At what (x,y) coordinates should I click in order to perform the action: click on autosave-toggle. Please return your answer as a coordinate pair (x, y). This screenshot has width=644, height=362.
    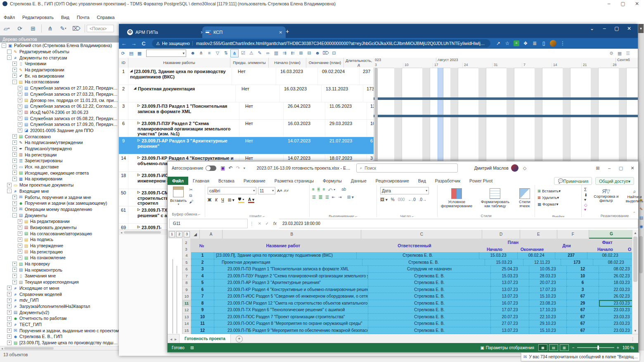
    Looking at the image, I should click on (211, 168).